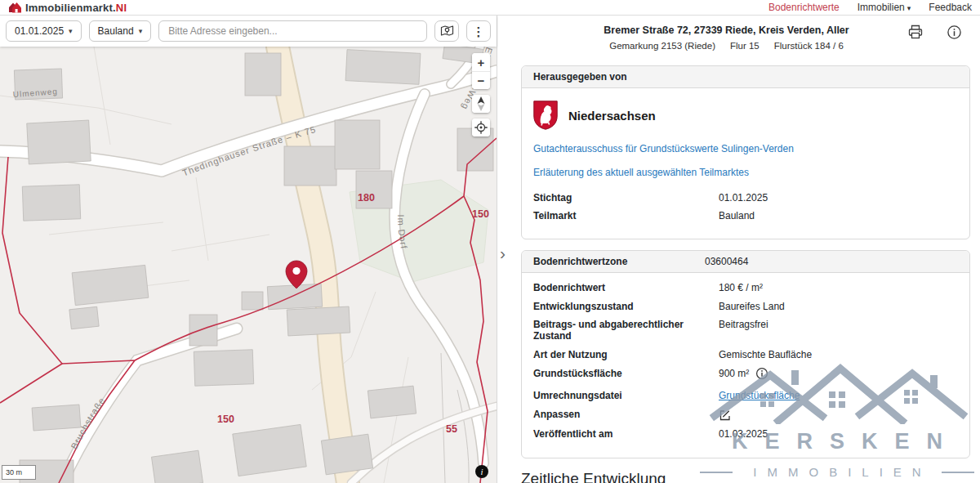  I want to click on geolocate-icon, so click(481, 127).